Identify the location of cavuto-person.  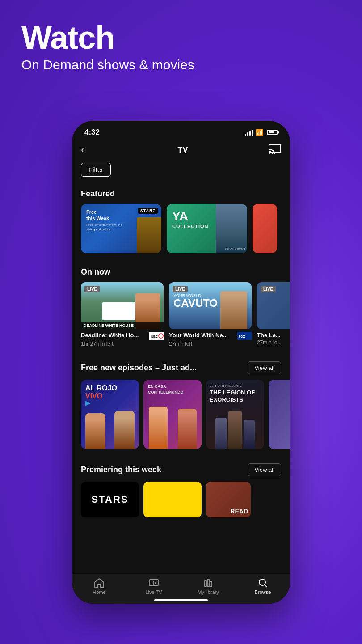
(234, 310).